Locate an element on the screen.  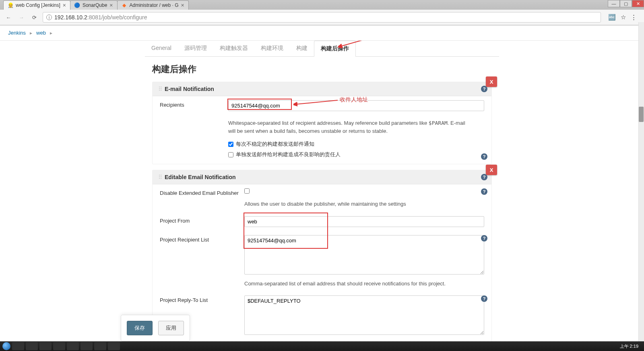
email-notification-card: X ⠿ E-mail Notification ? Recipients 收件人… is located at coordinates (322, 123).